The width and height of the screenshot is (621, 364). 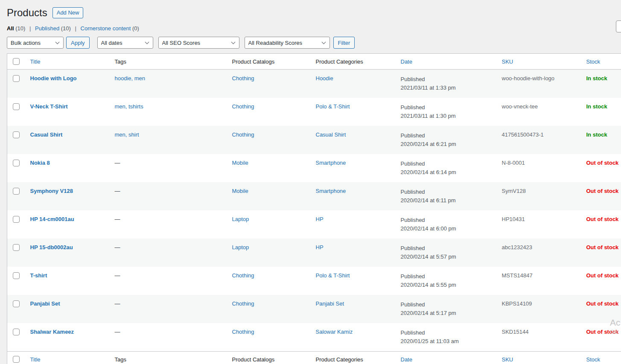 I want to click on publish-date: 2020/02/14 at 6:11 pm, so click(x=429, y=201).